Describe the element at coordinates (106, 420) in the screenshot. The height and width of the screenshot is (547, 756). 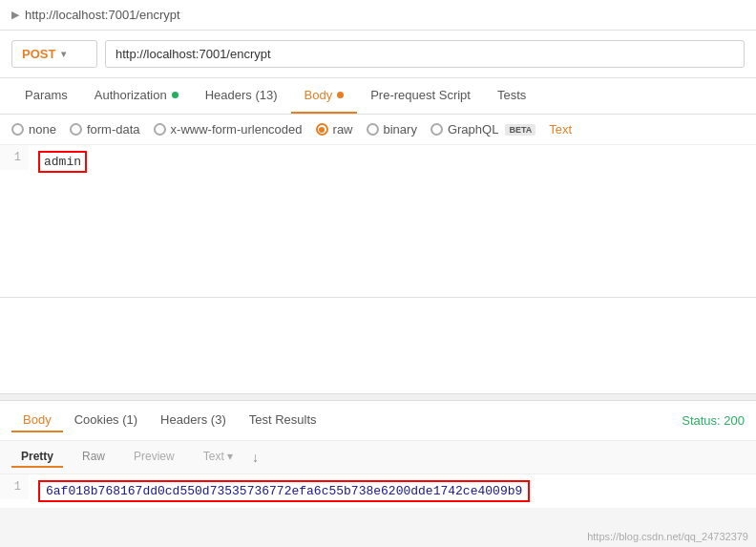
I see `response-tab-cookies: Cookies (1)` at that location.